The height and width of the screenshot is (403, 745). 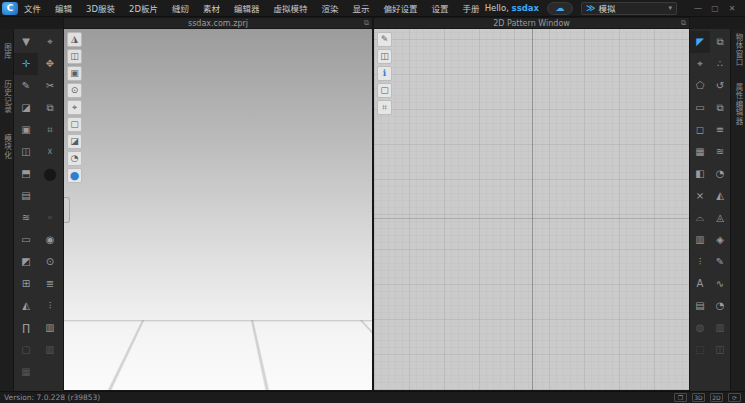 What do you see at coordinates (700, 328) in the screenshot?
I see `print-layout-tool: ◍` at bounding box center [700, 328].